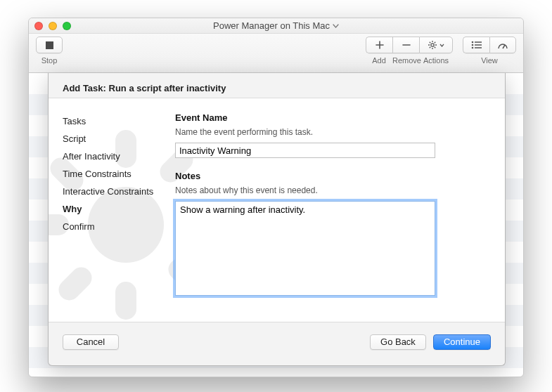 This screenshot has height=392, width=552. Describe the element at coordinates (115, 209) in the screenshot. I see `step-why: Why` at that location.